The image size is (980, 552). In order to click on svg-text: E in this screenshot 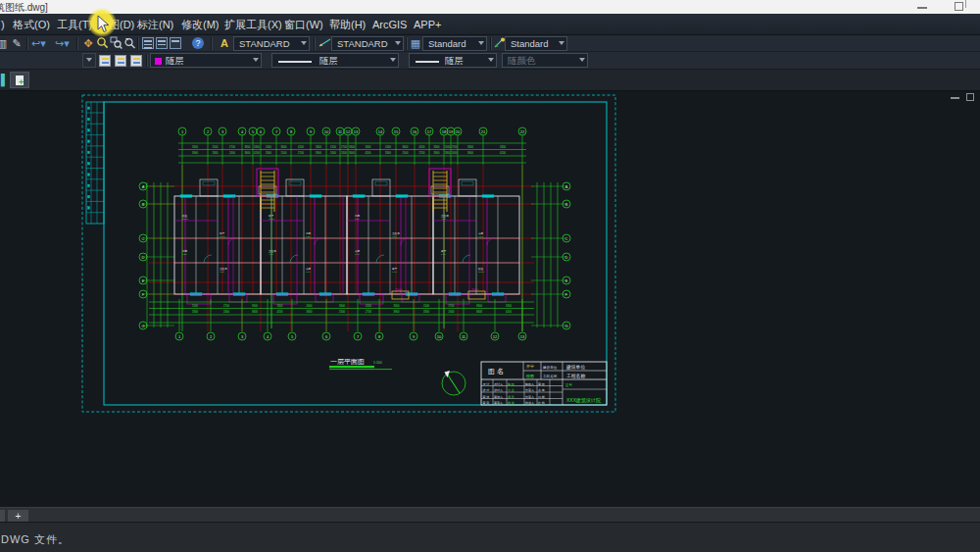, I will do `click(566, 280)`.